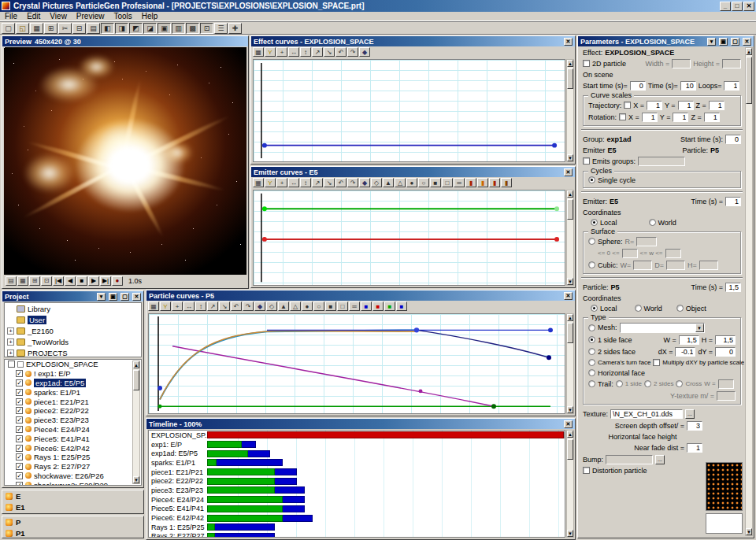  I want to click on emitter-list-row: ✓ shockwave: E26/P26, so click(72, 476).